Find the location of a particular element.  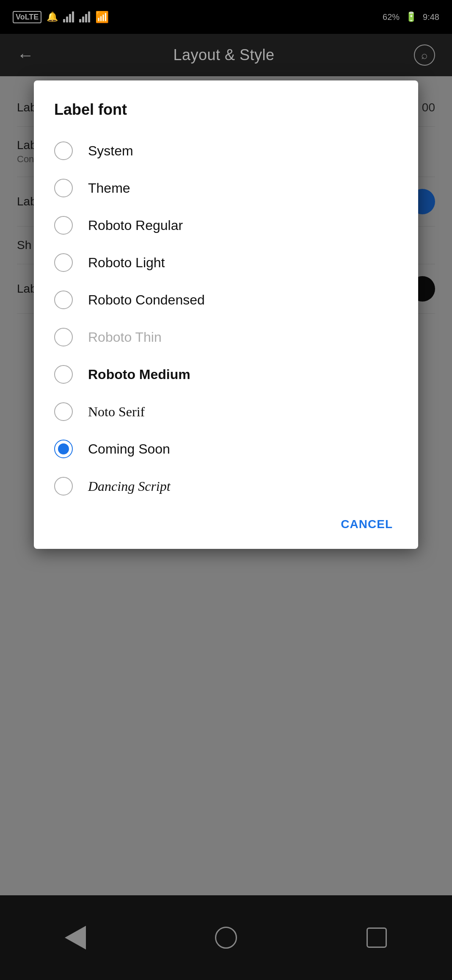

radio-roboto-thin is located at coordinates (63, 337).